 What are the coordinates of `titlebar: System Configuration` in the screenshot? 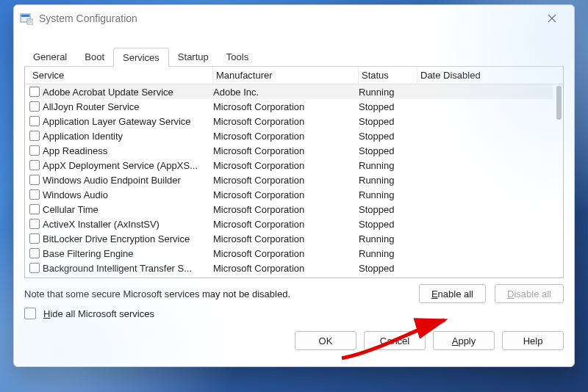 It's located at (294, 18).